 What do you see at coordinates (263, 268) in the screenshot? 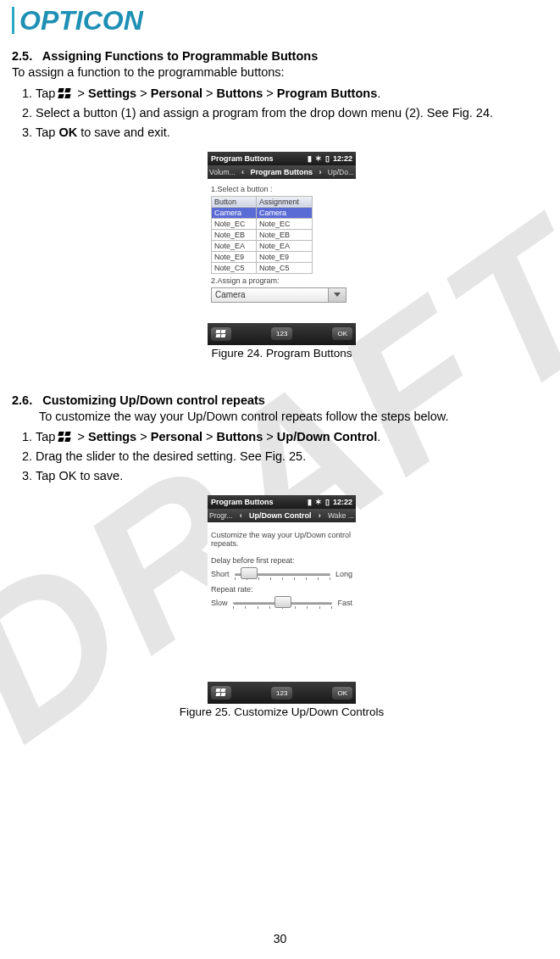
I see `table-row: Note_C5Note_C5` at bounding box center [263, 268].